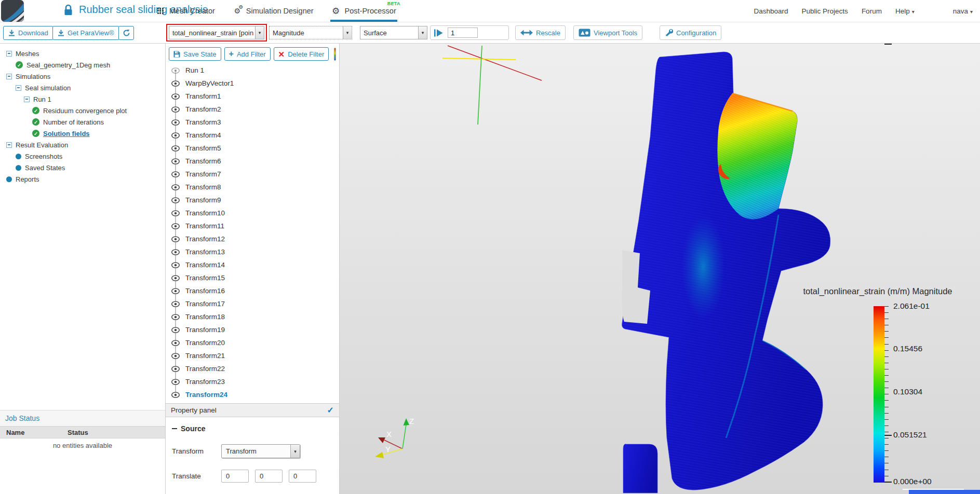 Image resolution: width=980 pixels, height=494 pixels. What do you see at coordinates (879, 394) in the screenshot?
I see `legend-colorbar` at bounding box center [879, 394].